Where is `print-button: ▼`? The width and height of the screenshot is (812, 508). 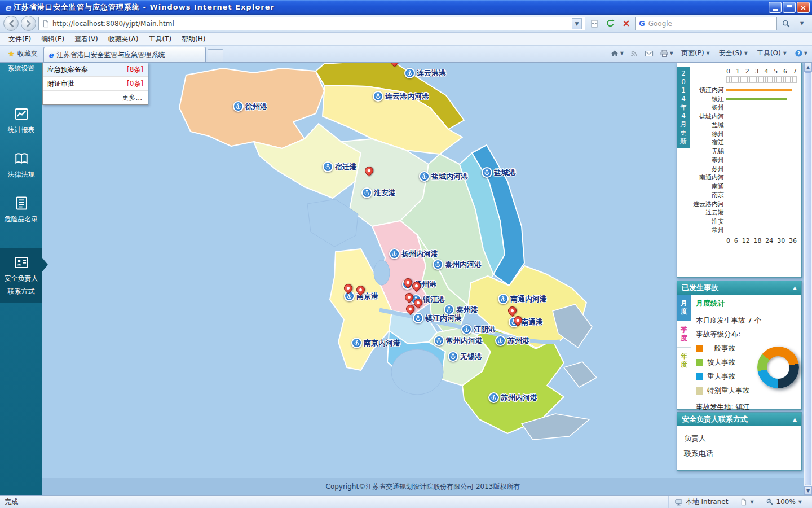 print-button: ▼ is located at coordinates (667, 54).